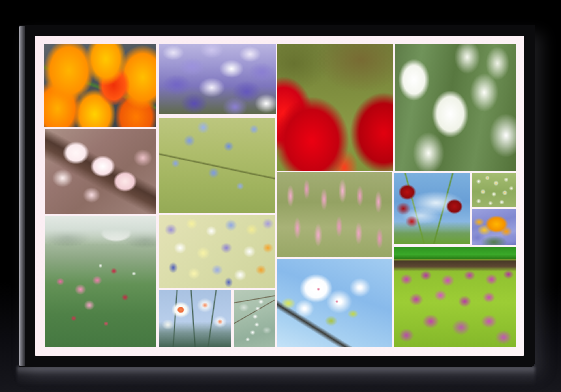  Describe the element at coordinates (254, 319) in the screenshot. I see `photo-white-blossom-branch` at that location.